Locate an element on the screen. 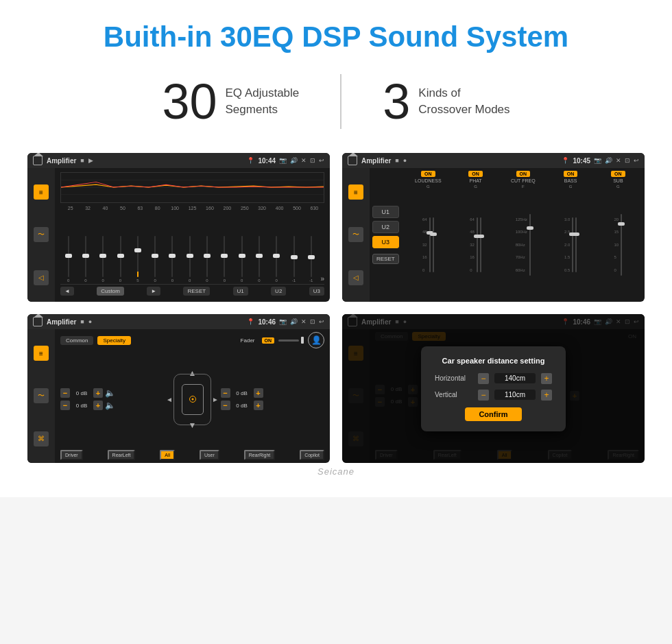 The image size is (672, 644). slider-1: 0 is located at coordinates (69, 259).